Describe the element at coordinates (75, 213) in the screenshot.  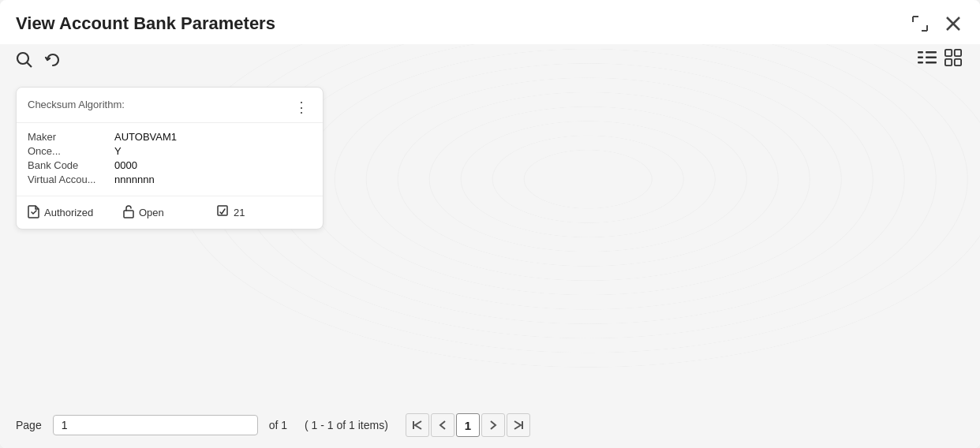
I see `footer-authorized: Authorized` at that location.